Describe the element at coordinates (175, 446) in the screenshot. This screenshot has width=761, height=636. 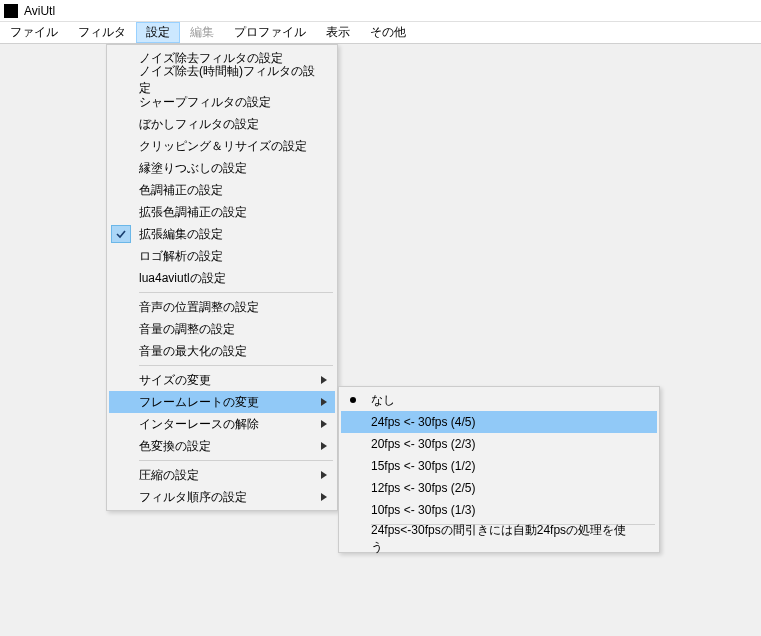
I see `item-colorconv-label: 色変換の設定` at that location.